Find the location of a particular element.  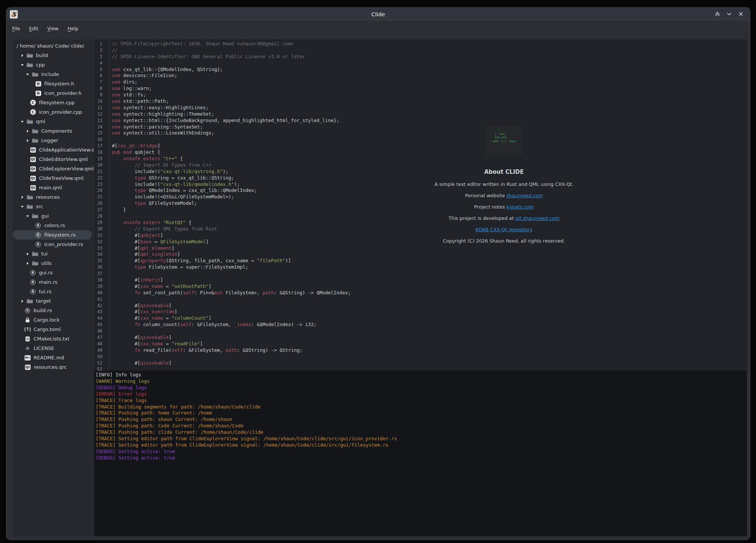

code-line-49: 49 fn read_file(self: &FileSystem, path:… is located at coordinates (421, 351).